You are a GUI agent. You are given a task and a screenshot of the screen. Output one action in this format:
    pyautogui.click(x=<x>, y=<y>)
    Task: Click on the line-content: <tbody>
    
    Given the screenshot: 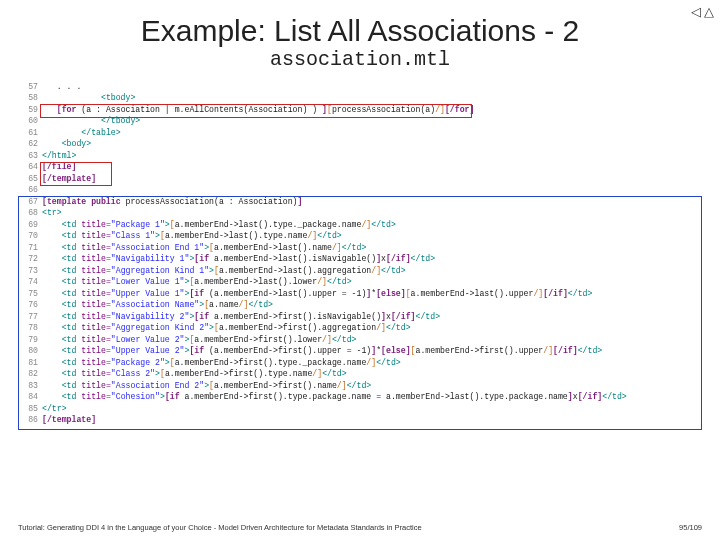 What is the action you would take?
    pyautogui.click(x=372, y=98)
    